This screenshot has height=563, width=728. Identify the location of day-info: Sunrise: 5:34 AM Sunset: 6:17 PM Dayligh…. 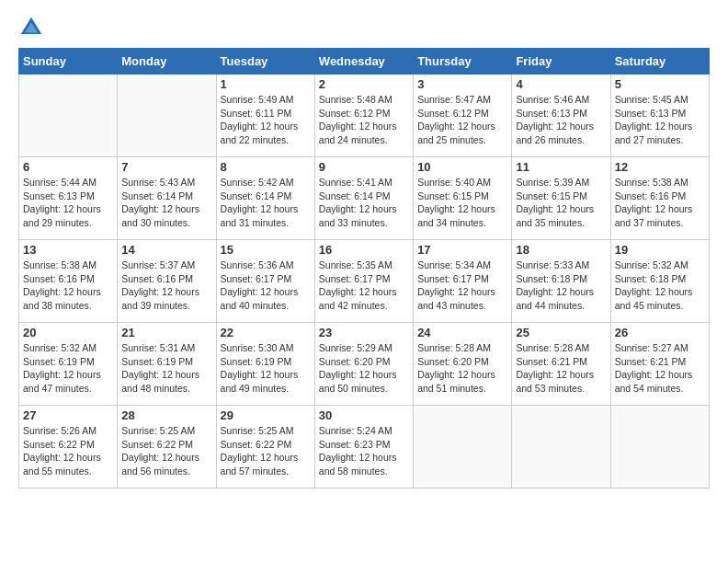
(462, 285).